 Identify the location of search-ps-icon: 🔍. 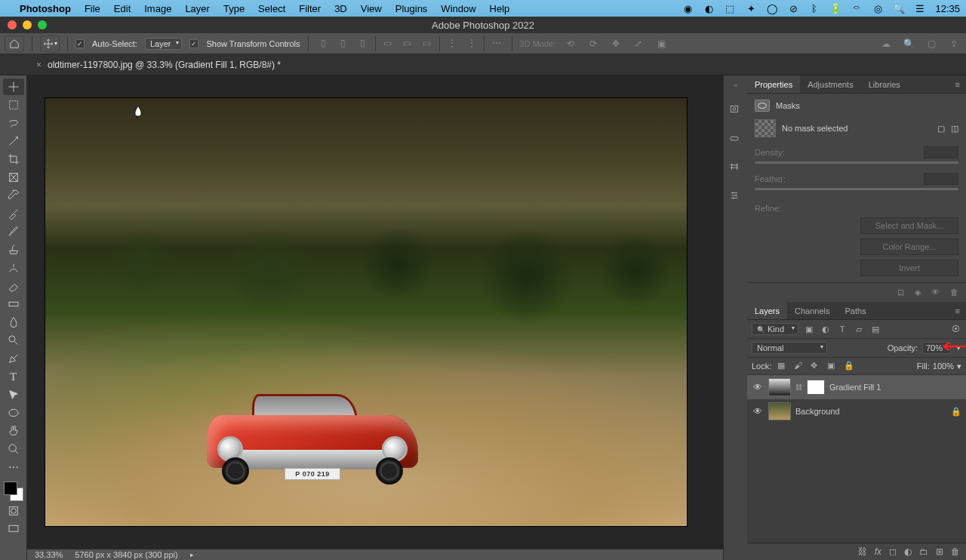
(909, 44).